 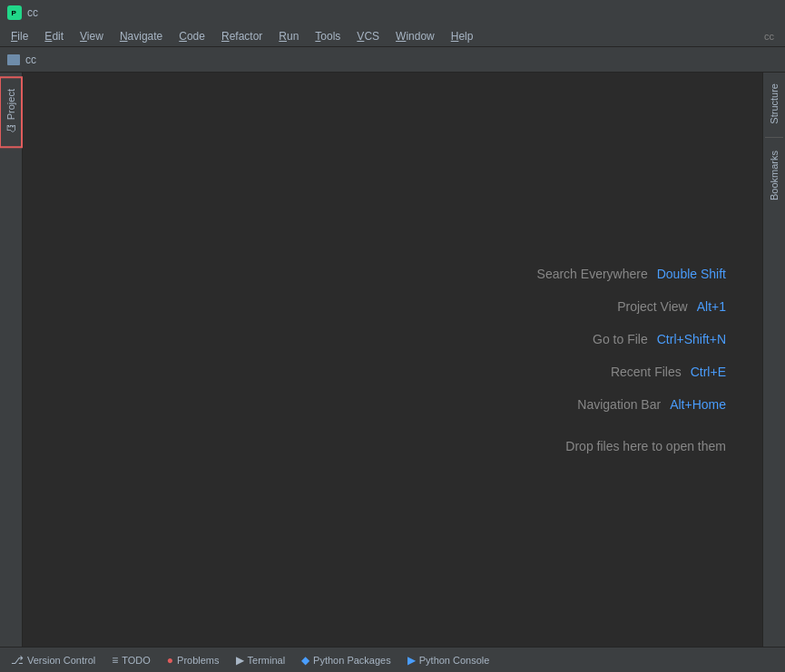 What do you see at coordinates (692, 274) in the screenshot?
I see `search-everywhere-key: Double Shift` at bounding box center [692, 274].